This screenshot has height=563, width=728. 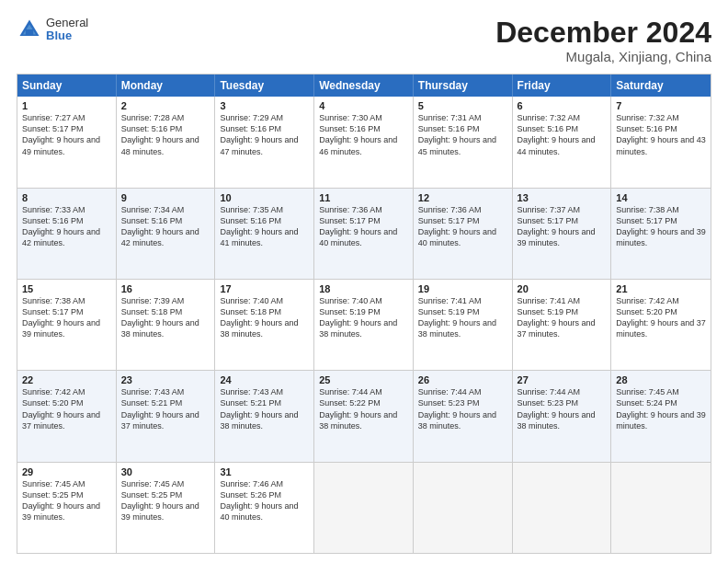 What do you see at coordinates (166, 86) in the screenshot?
I see `header-day-monday: Monday` at bounding box center [166, 86].